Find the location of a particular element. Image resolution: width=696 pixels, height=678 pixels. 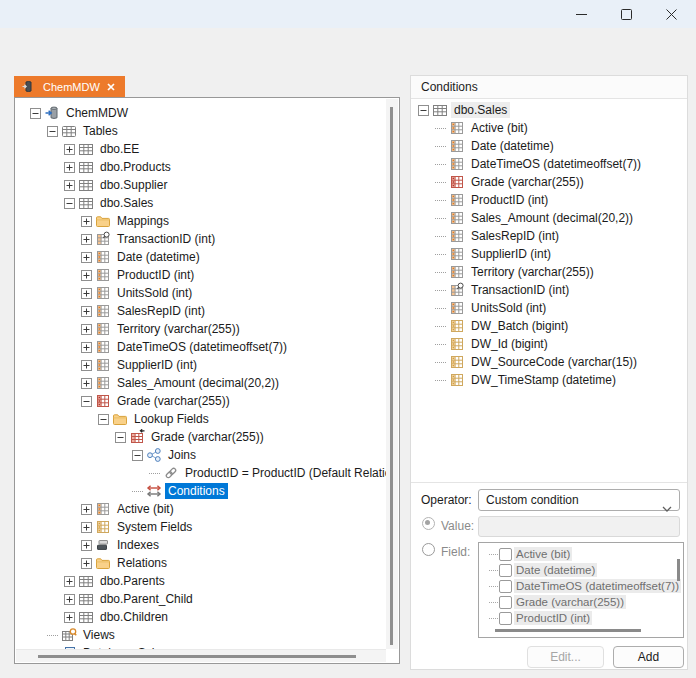

maximize-button is located at coordinates (626, 14).